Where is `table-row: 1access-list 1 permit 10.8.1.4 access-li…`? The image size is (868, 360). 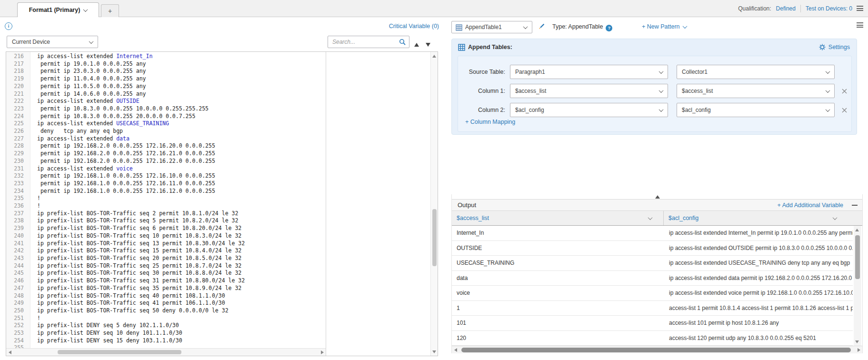
table-row: 1access-list 1 permit 10.8.1.4 access-li… is located at coordinates (652, 309).